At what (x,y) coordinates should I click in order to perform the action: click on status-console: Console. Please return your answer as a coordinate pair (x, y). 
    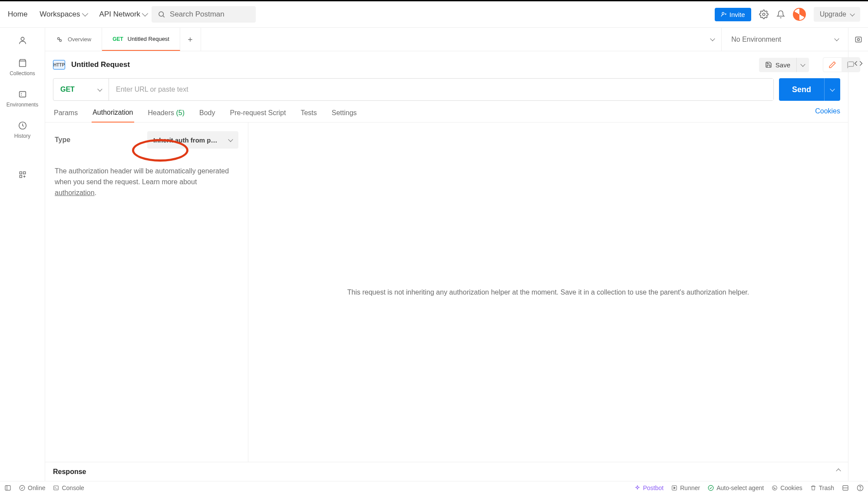
    Looking at the image, I should click on (69, 488).